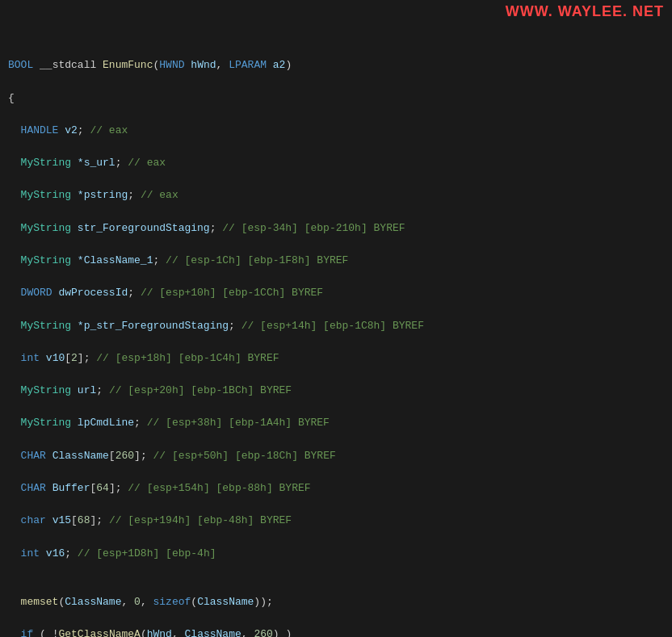 The height and width of the screenshot is (637, 672). Describe the element at coordinates (336, 261) in the screenshot. I see `code-line: MyString *ClassName_1; // [esp-1Ch] [ebp…` at that location.